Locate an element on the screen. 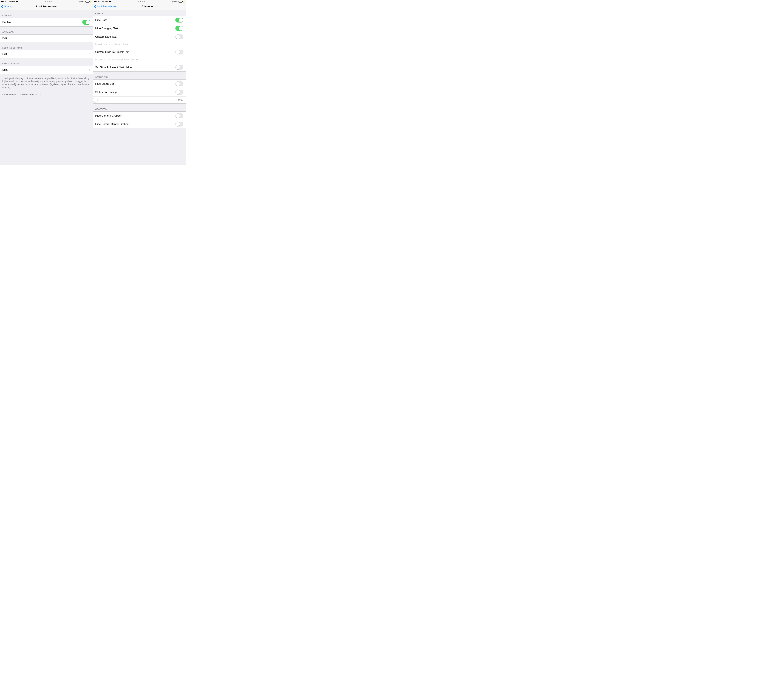  custom-slide-input: Insert custom slide to unlock text here is located at coordinates (139, 60).